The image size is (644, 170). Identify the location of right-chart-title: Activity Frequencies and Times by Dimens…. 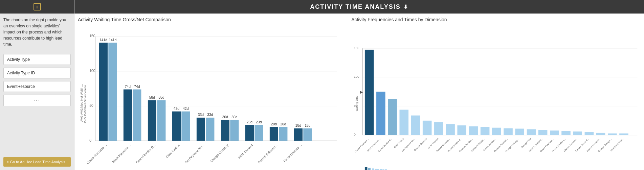
(496, 20).